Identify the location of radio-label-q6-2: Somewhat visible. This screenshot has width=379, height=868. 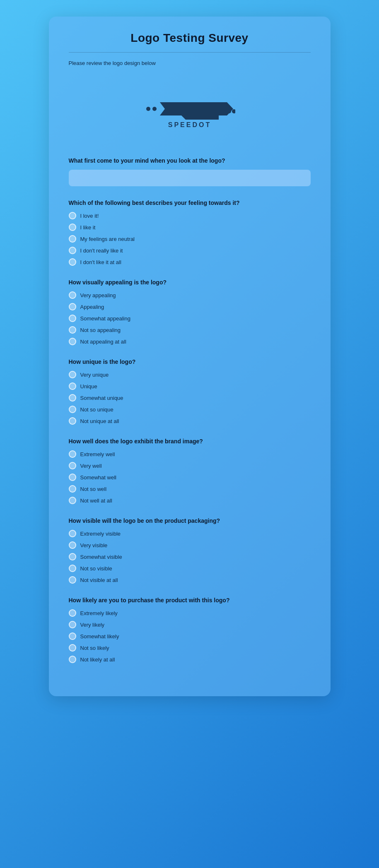
(101, 557).